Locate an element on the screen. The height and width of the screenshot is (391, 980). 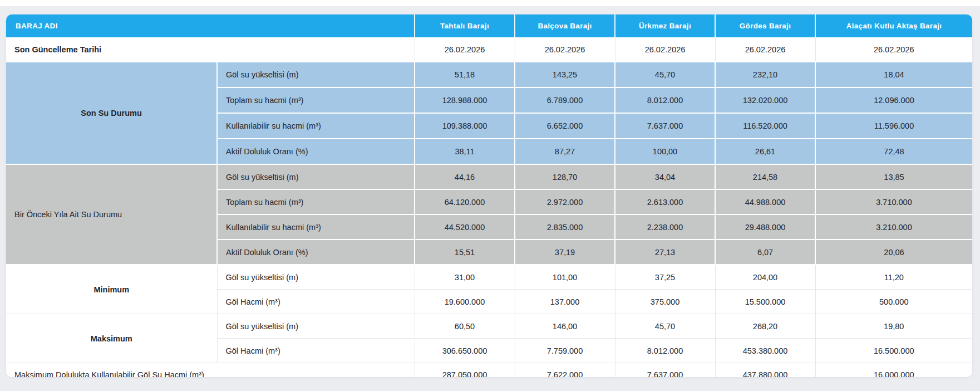
cell-value: 500.000 is located at coordinates (894, 302).